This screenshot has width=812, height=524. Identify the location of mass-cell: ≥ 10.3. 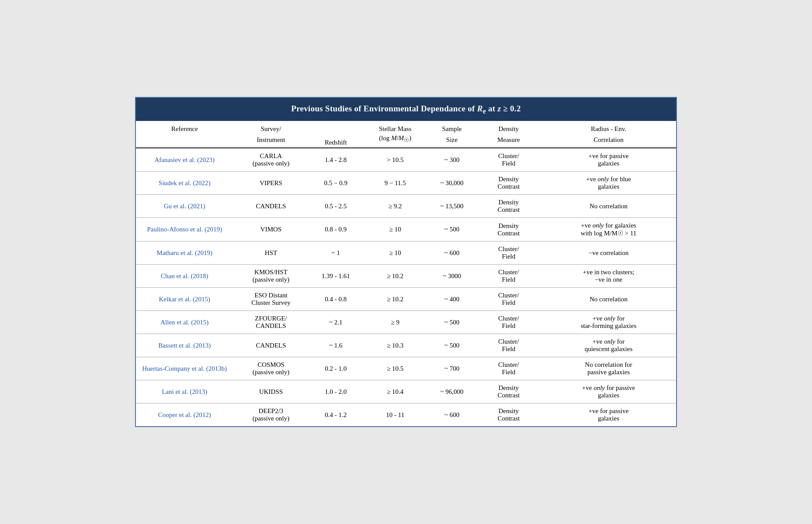
(395, 346).